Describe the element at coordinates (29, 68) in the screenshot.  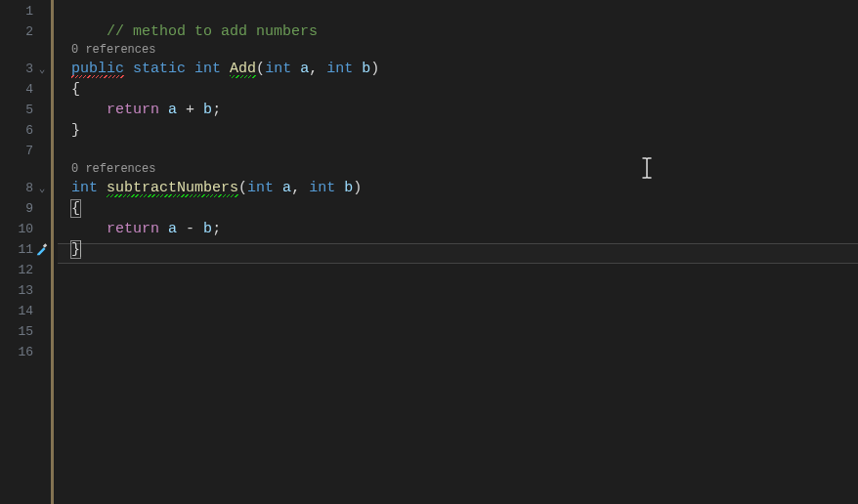
I see `line-number: 3` at that location.